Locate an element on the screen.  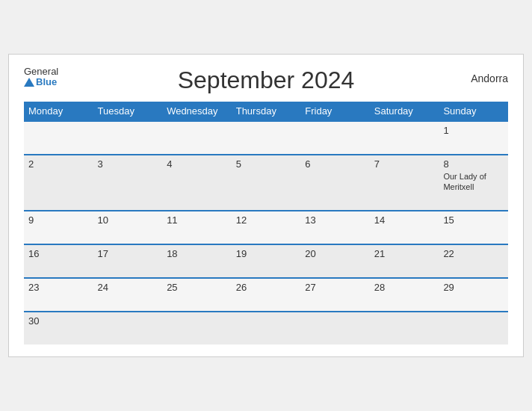
day-number: 2 is located at coordinates (31, 164).